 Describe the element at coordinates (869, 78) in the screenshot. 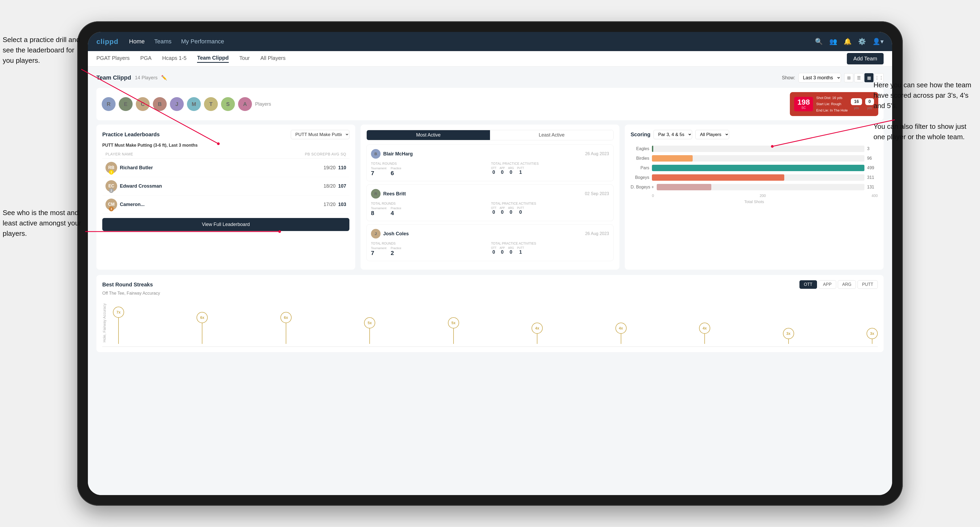

I see `card-view-btn: ▦` at that location.